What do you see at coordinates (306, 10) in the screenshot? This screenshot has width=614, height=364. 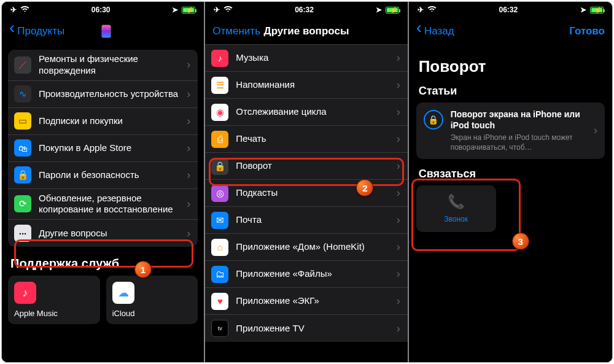 I see `status-bar: ✈ 06:32 ➤ ⚡` at bounding box center [306, 10].